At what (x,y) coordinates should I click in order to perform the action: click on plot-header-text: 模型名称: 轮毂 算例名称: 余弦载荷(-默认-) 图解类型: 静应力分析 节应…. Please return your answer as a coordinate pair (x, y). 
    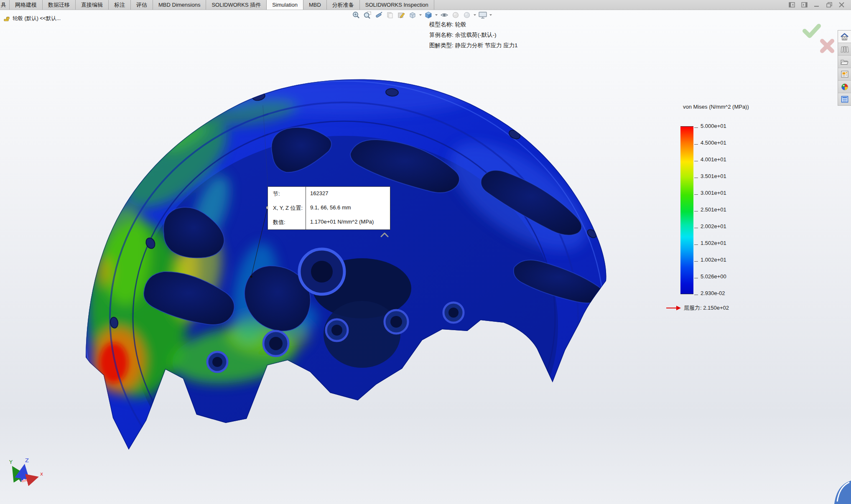
    Looking at the image, I should click on (474, 35).